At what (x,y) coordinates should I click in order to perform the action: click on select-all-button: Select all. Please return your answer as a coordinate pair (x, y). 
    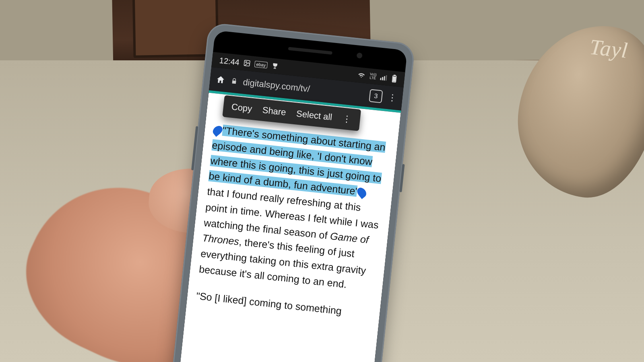
    Looking at the image, I should click on (314, 116).